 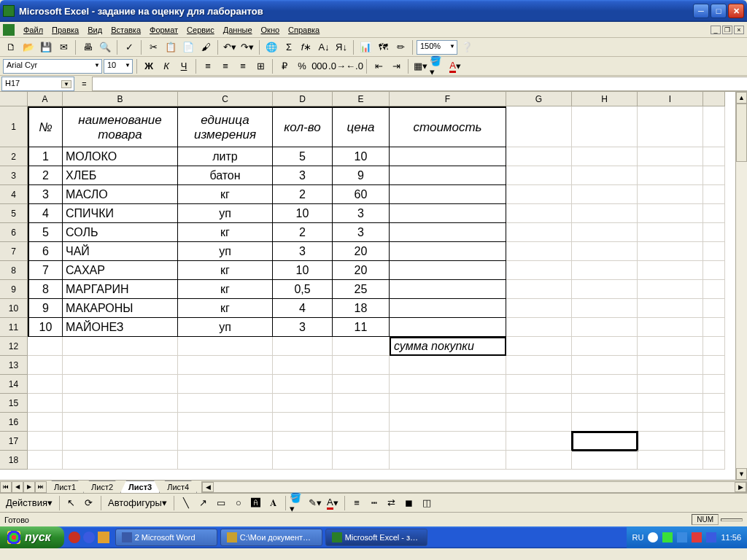 What do you see at coordinates (638, 537) in the screenshot?
I see `language-indicator: RU` at bounding box center [638, 537].